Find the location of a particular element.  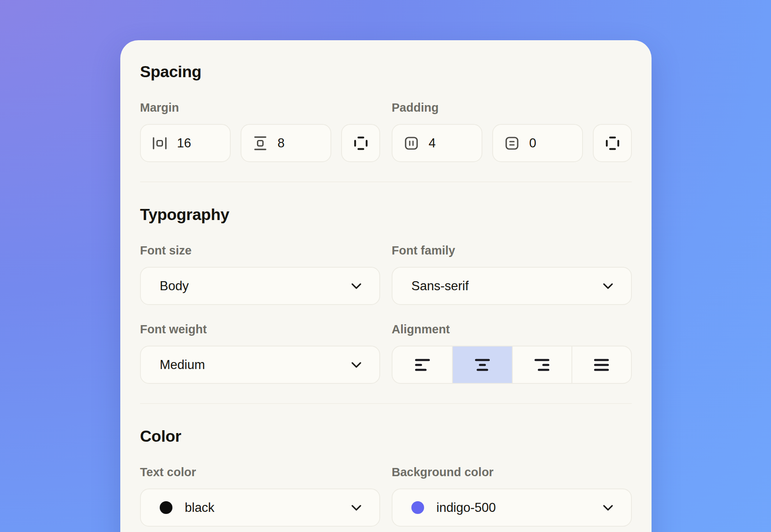

text-color-swatch is located at coordinates (166, 507).